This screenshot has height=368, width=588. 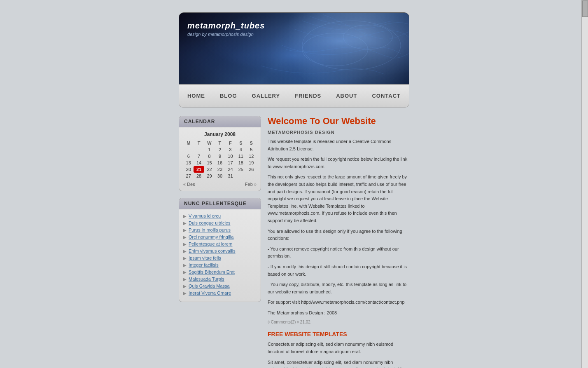 What do you see at coordinates (338, 270) in the screenshot?
I see `content-p6: - If you modify this design it still sho…` at bounding box center [338, 270].